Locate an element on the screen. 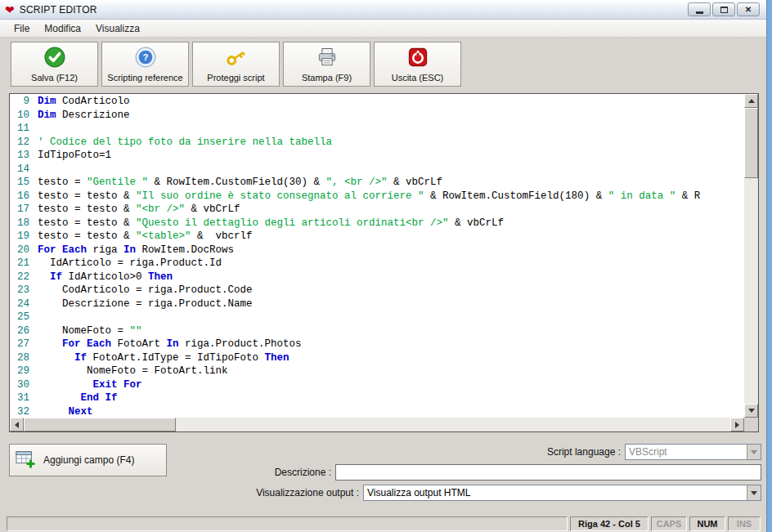 The width and height of the screenshot is (772, 532). window-title: SCRIPT EDITOR is located at coordinates (59, 10).